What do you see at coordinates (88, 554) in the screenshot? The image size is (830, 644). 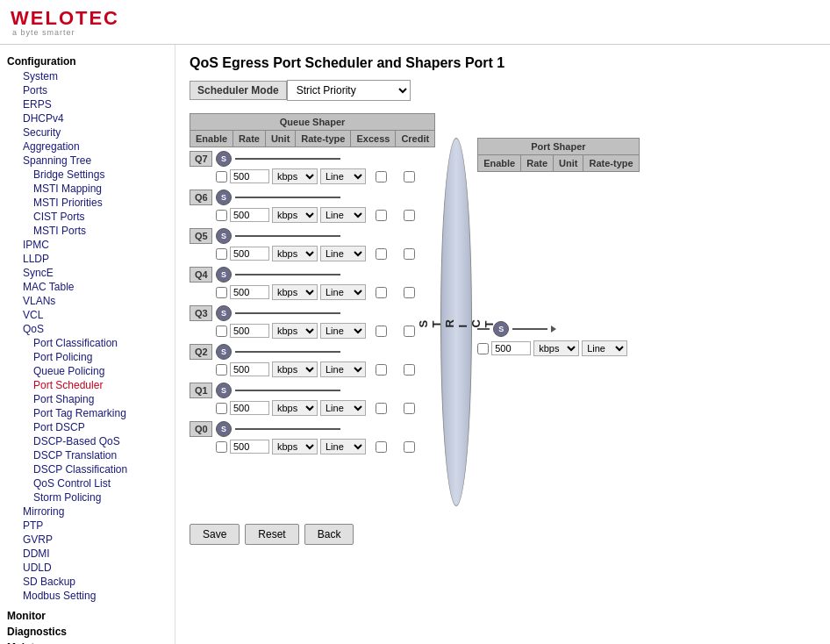 I see `sidebar-item-ddmi: DDMI` at bounding box center [88, 554].